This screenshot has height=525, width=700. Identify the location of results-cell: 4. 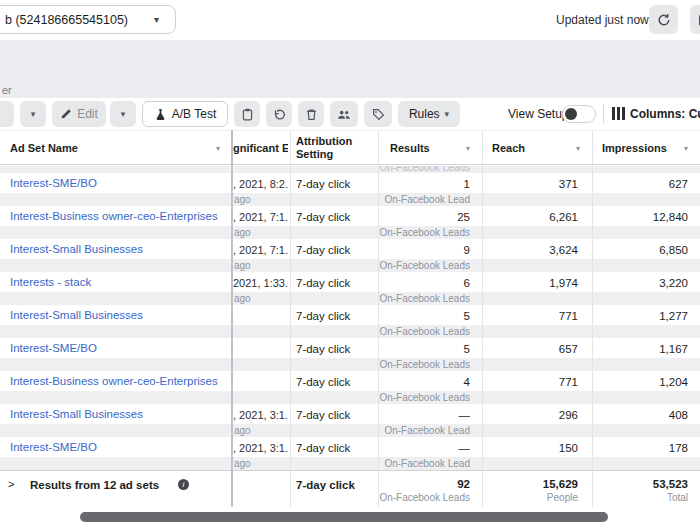
(424, 382).